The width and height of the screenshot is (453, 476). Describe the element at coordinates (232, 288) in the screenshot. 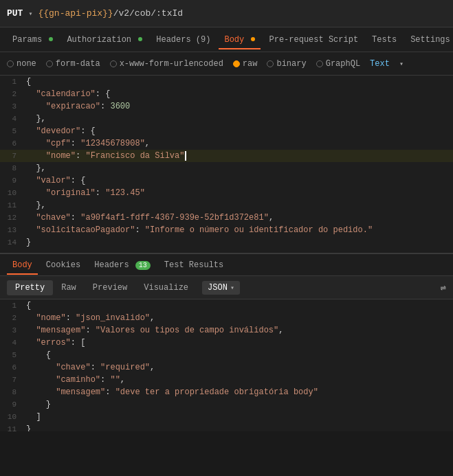

I see `json-arrow-icon: ▾` at that location.